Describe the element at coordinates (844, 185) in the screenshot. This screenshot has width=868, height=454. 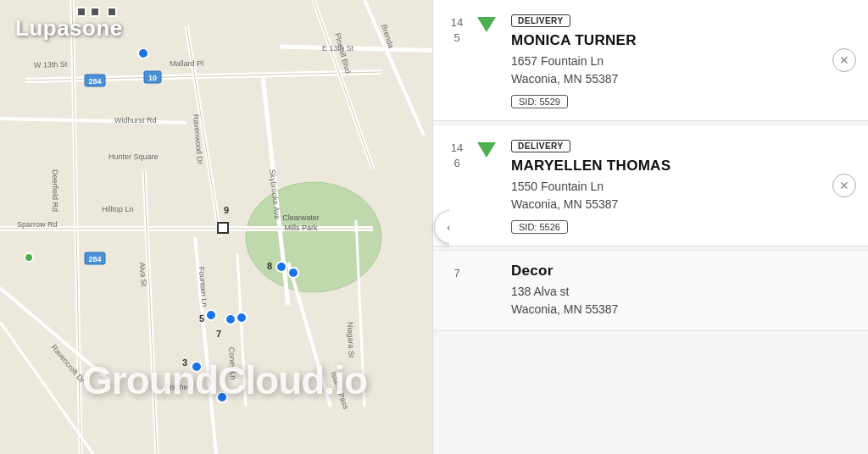
I see `close-icon-2: ✕` at that location.